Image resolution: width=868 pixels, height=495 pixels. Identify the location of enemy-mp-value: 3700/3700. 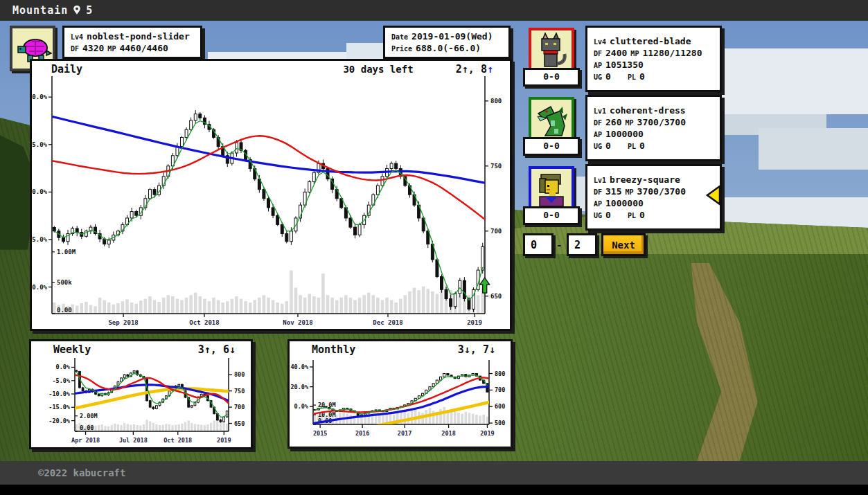
(662, 191).